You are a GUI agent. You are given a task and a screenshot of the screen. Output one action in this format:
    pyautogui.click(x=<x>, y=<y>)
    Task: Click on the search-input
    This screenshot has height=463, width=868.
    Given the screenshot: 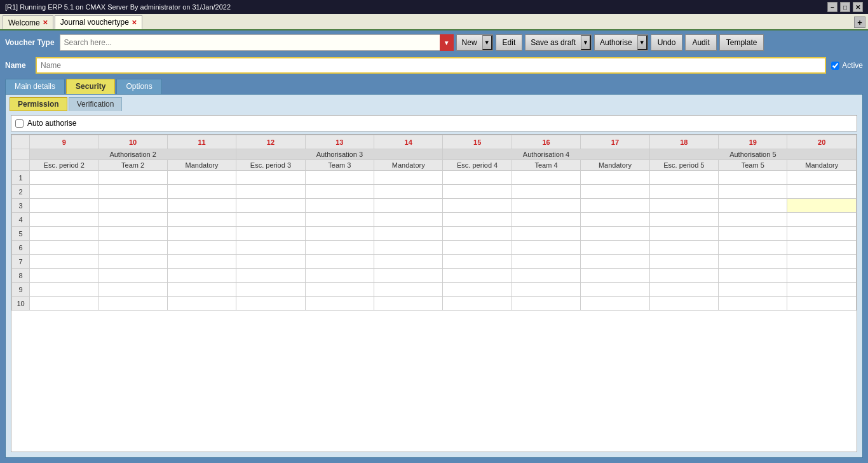 What is the action you would take?
    pyautogui.click(x=257, y=43)
    